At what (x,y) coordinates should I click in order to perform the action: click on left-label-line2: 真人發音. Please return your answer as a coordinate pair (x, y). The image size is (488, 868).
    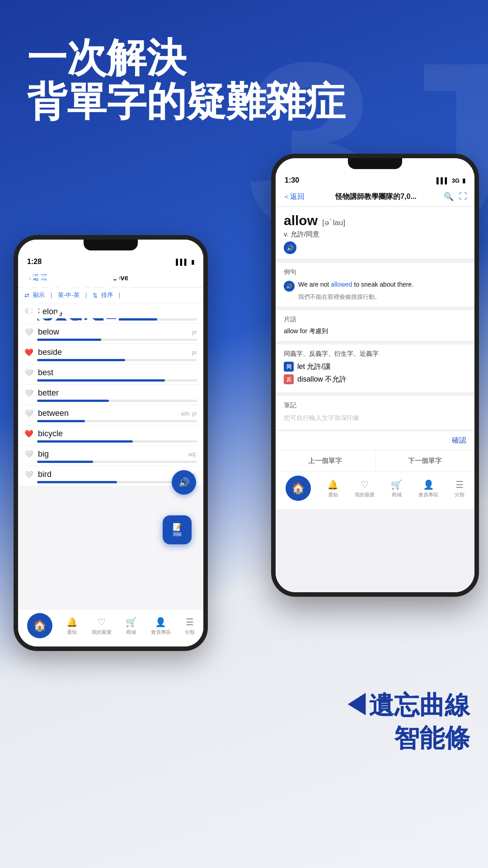
    Looking at the image, I should click on (86, 312).